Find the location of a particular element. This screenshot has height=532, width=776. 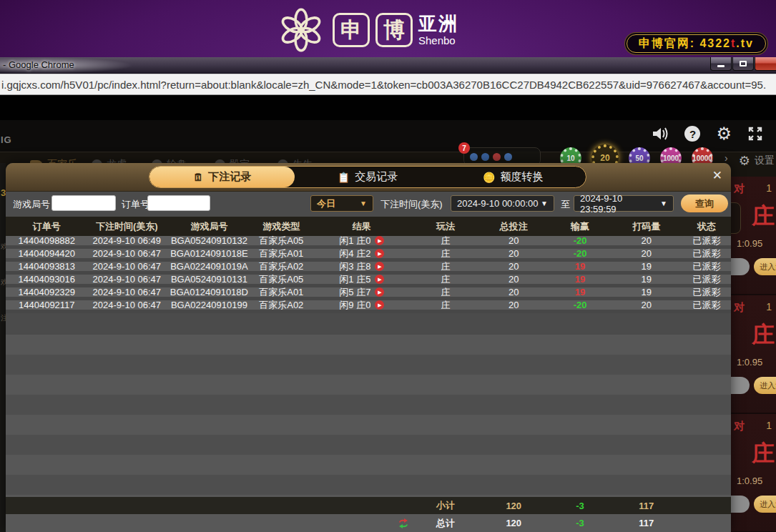

cell-order-id: 14404093016 is located at coordinates (47, 279).